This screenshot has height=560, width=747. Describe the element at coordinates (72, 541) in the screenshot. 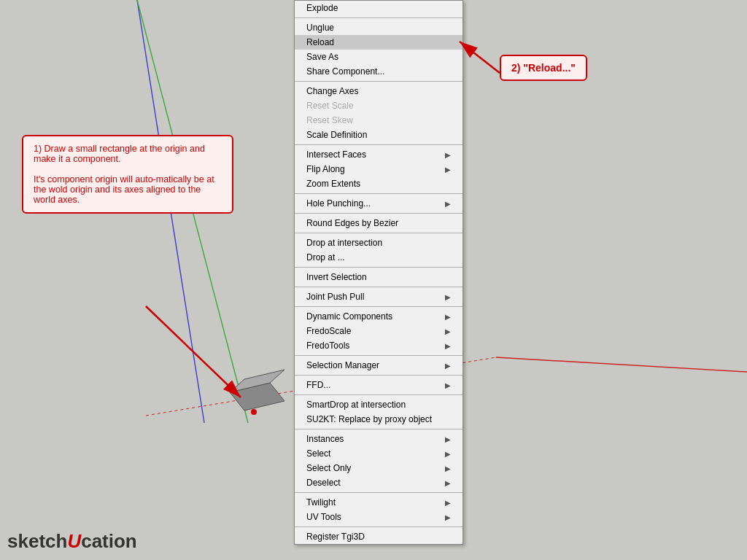

I see `logo: sketchUcation` at that location.